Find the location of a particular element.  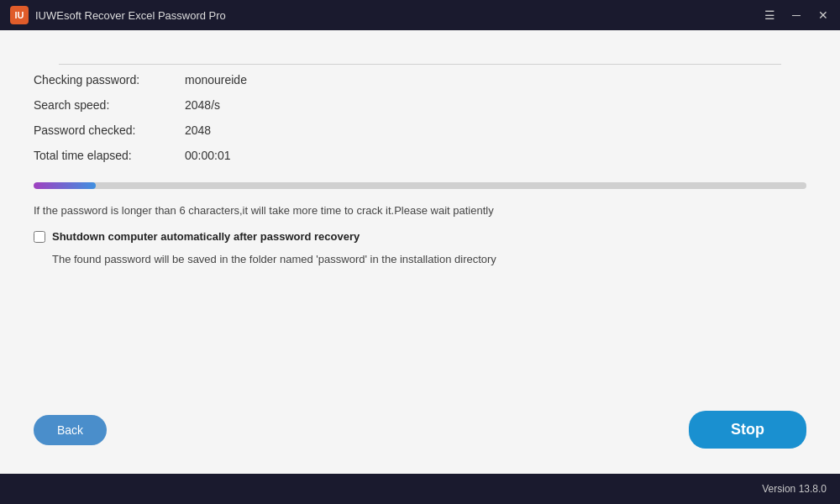

stop-button: Stop is located at coordinates (748, 430).